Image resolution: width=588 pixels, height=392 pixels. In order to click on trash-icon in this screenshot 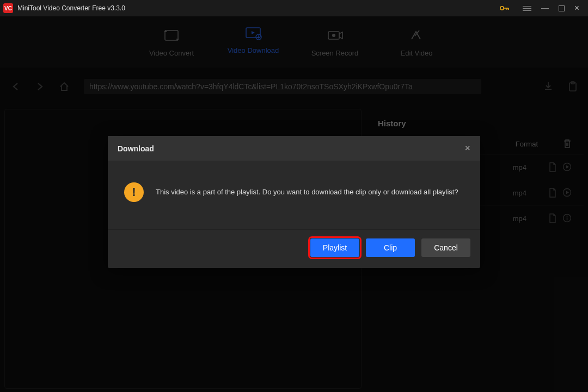, I will do `click(567, 144)`.